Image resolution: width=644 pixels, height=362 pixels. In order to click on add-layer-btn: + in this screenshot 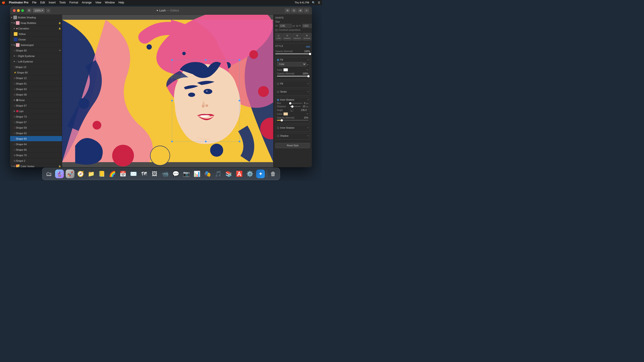, I will do `click(48, 10)`.